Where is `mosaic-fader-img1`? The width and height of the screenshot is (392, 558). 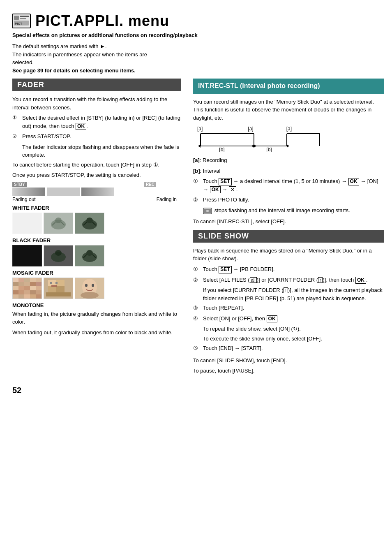
mosaic-fader-img1 is located at coordinates (27, 288).